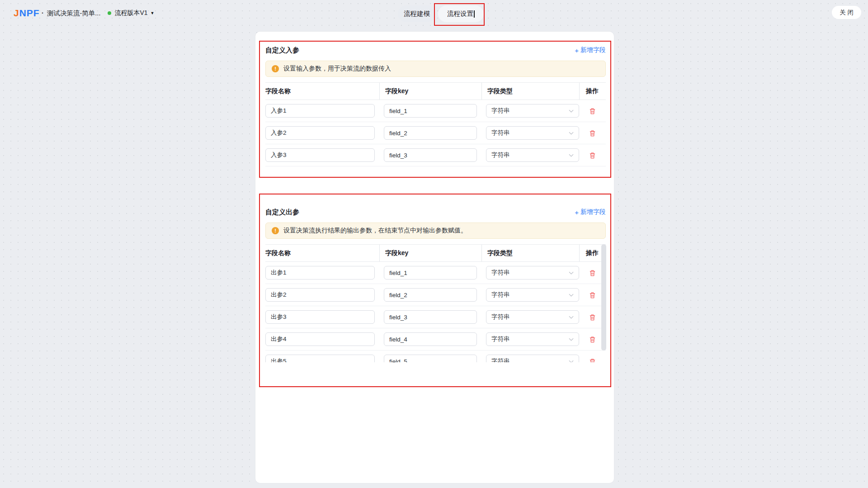 This screenshot has height=488, width=868. Describe the element at coordinates (436, 253) in the screenshot. I see `table-header: 字段名称 字段key 字段类型 操作` at that location.